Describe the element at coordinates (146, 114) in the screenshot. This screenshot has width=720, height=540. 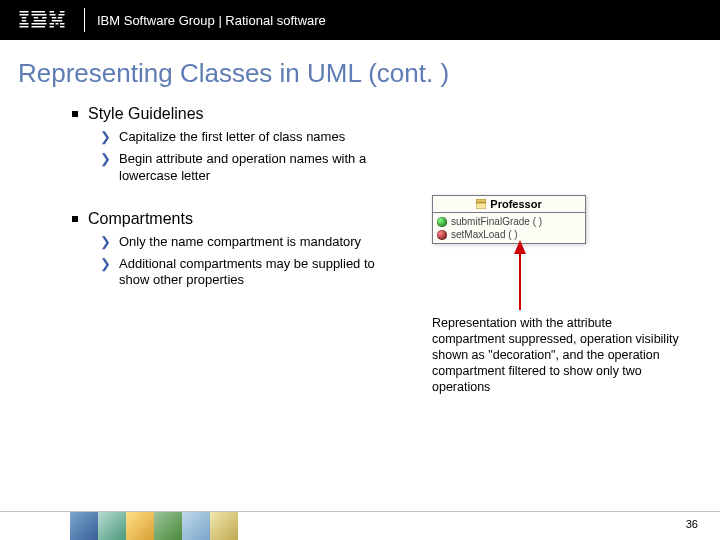
I see `section-label: Style Guidelines` at that location.